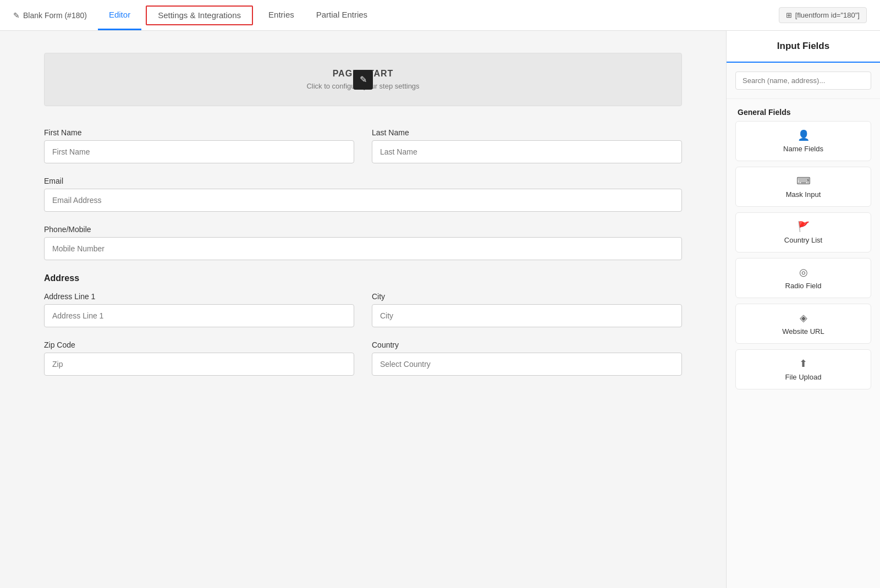  Describe the element at coordinates (199, 316) in the screenshot. I see `address-line1-input` at that location.